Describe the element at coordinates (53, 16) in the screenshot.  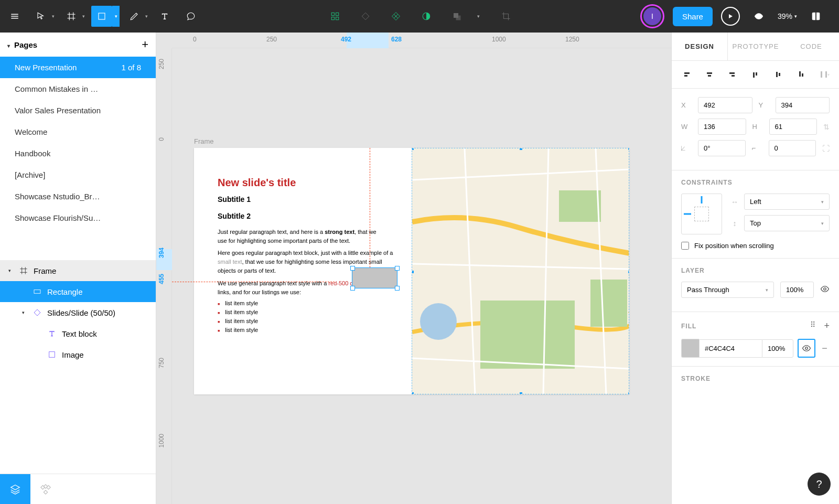
I see `move-tool-caret: ▾` at that location.